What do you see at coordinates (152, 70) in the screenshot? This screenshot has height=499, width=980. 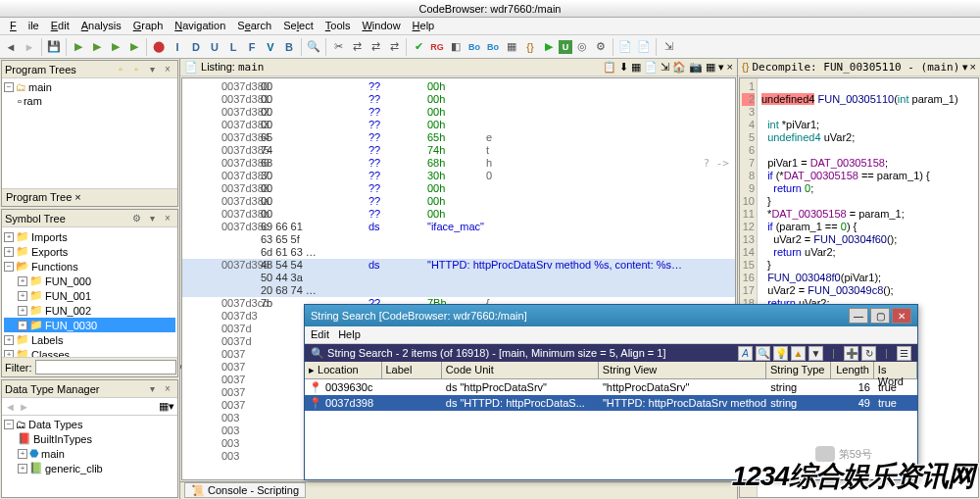 I see `pt-dropdown-icon: ▾` at bounding box center [152, 70].